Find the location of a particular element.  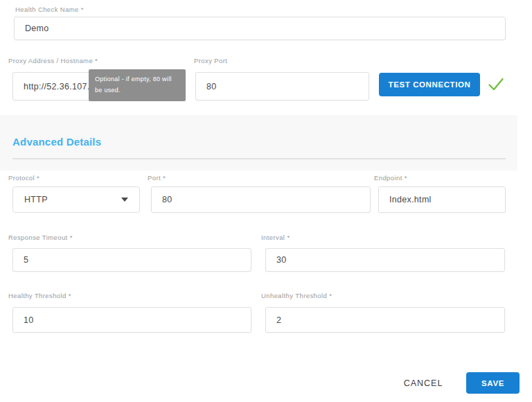

protocol-label: Protocol * is located at coordinates (24, 177).